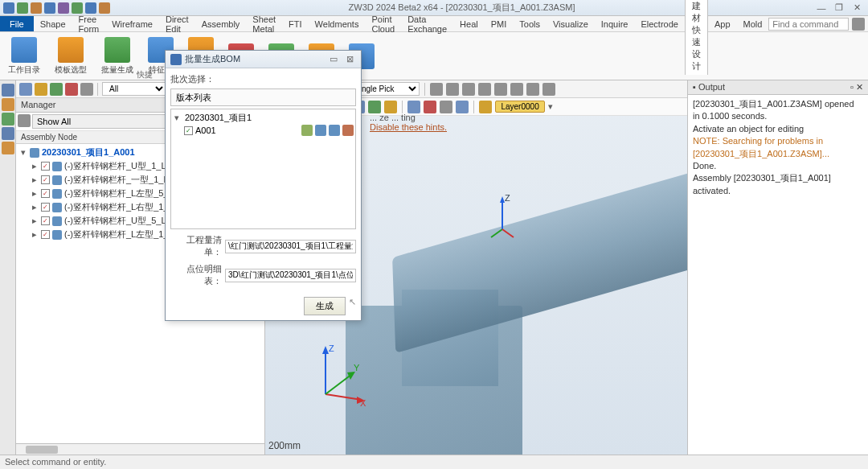 The image size is (868, 469). Describe the element at coordinates (89, 24) in the screenshot. I see `menu-freeform: Free Form` at that location.